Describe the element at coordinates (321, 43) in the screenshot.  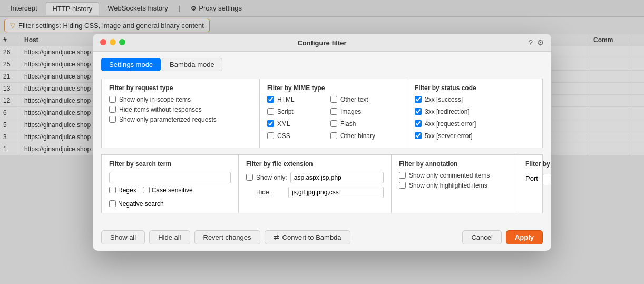
I see `dialog-title: Configure filter` at that location.